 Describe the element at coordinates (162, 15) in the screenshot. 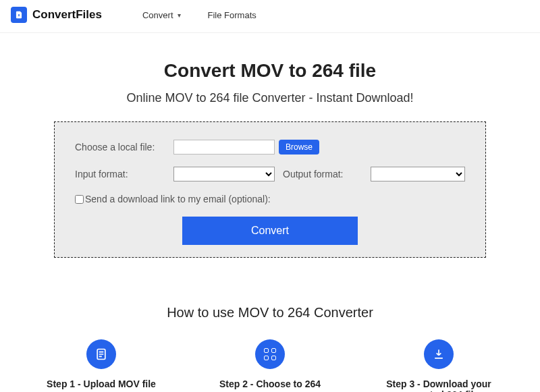

I see `nav-convert: Convert ▾` at that location.